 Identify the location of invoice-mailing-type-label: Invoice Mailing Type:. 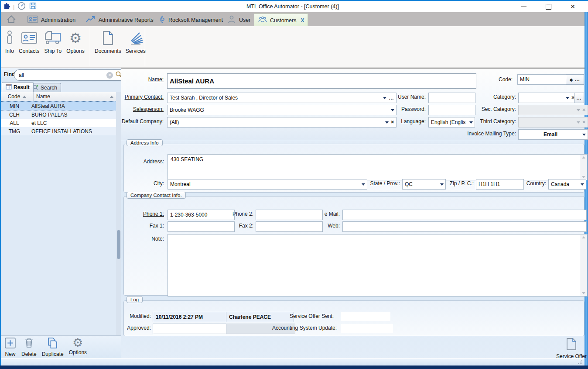
(471, 134).